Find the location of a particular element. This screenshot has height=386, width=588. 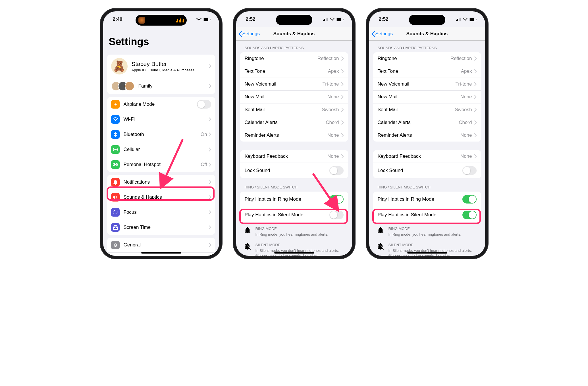

notifications-row: Notifications is located at coordinates (161, 182).